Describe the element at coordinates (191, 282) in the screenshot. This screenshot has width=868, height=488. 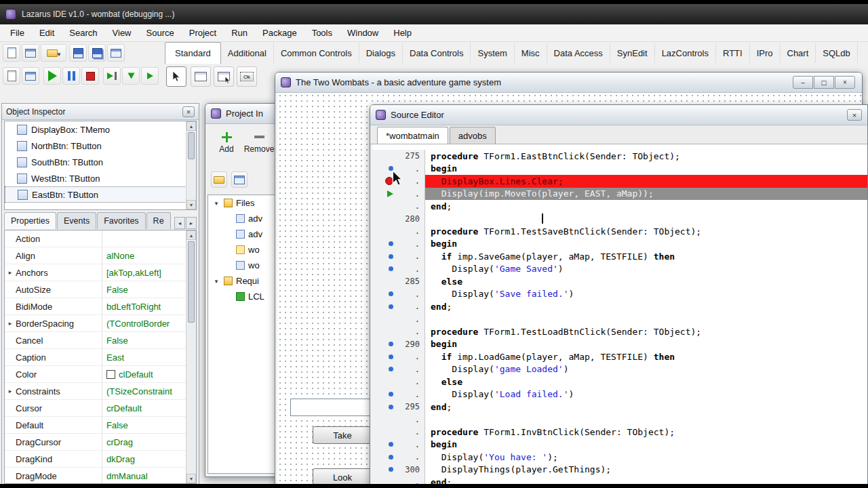
I see `scrollbar-thumb` at that location.